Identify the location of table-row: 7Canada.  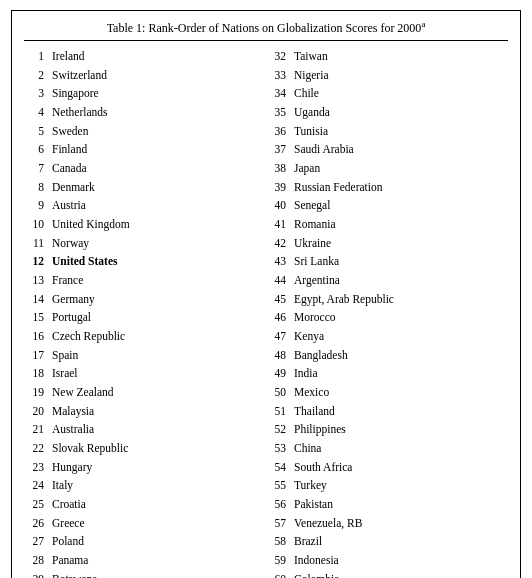
(145, 168).